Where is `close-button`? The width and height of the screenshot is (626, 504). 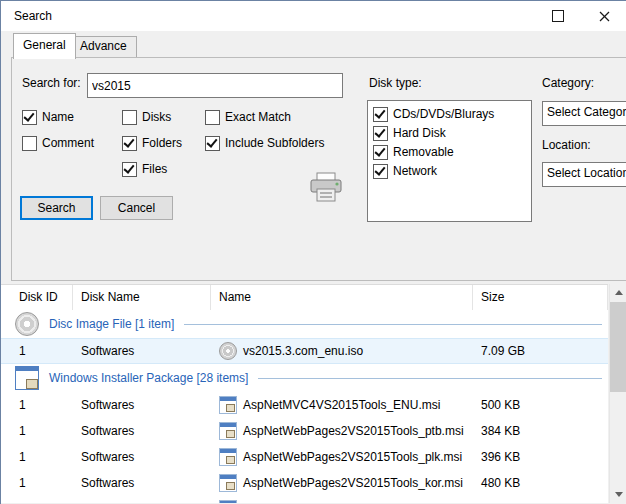
close-button is located at coordinates (604, 16).